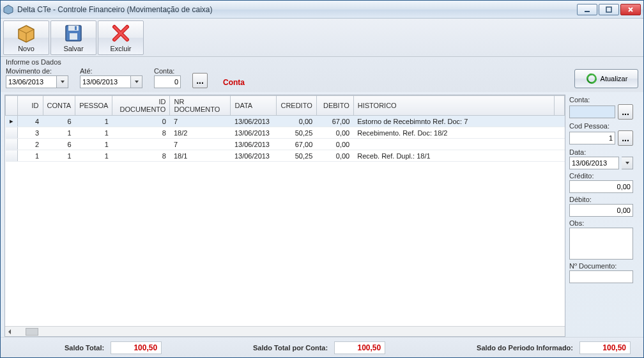  What do you see at coordinates (322, 10) in the screenshot?
I see `titlebar: Delta CTe - Controle Financeiro (Movimen…` at bounding box center [322, 10].